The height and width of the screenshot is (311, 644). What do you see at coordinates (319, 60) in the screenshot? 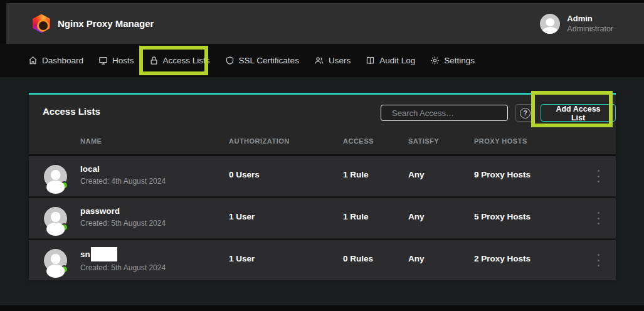
I see `users-icon` at bounding box center [319, 60].